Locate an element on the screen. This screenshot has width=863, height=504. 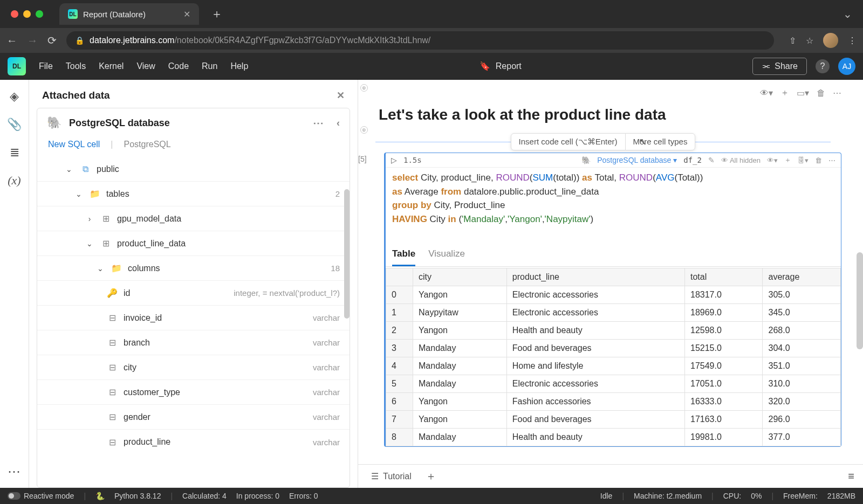
window-controls is located at coordinates (27, 14).